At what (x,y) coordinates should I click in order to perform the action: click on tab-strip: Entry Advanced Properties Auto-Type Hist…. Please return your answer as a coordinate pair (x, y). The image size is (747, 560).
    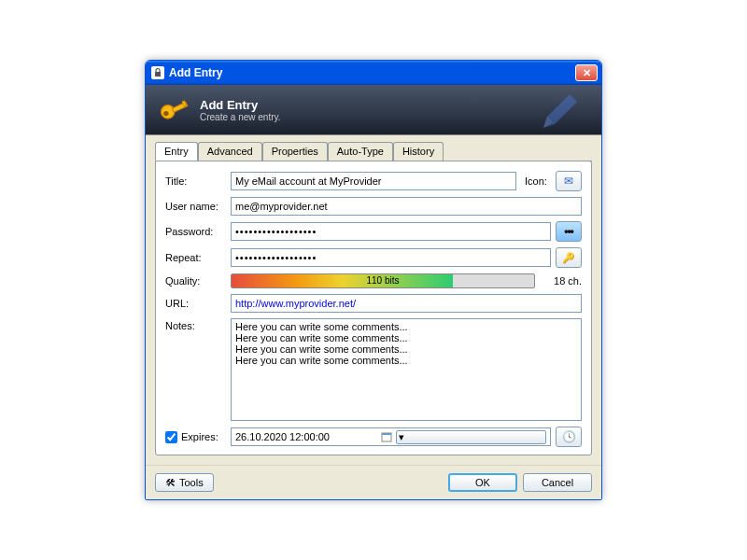
    Looking at the image, I should click on (374, 151).